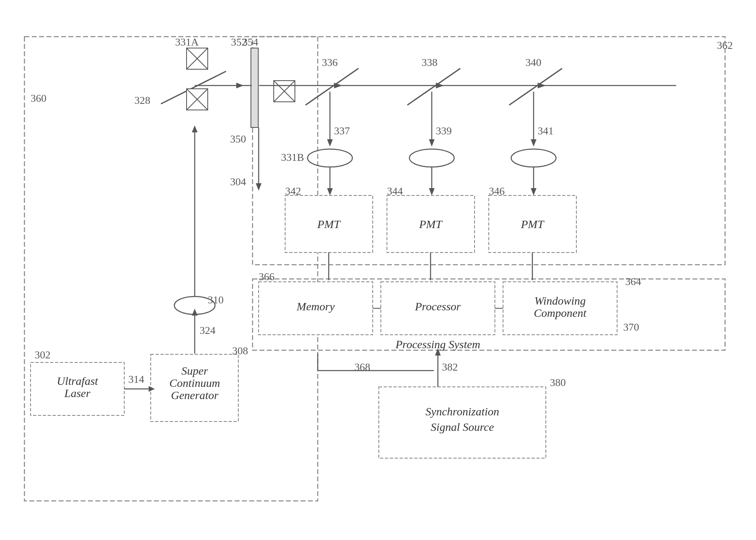 This screenshot has height=540, width=756. I want to click on windowing-label2: Component, so click(560, 313).